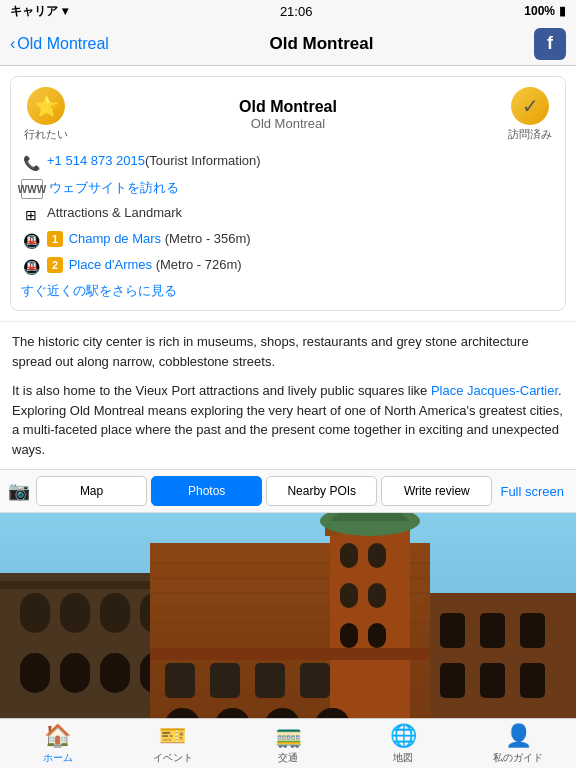 Image resolution: width=576 pixels, height=768 pixels. What do you see at coordinates (288, 114) in the screenshot?
I see `card-top: ⭐ 行れたい Old Montreal Old Montreal ✓ 訪問済み` at bounding box center [288, 114].